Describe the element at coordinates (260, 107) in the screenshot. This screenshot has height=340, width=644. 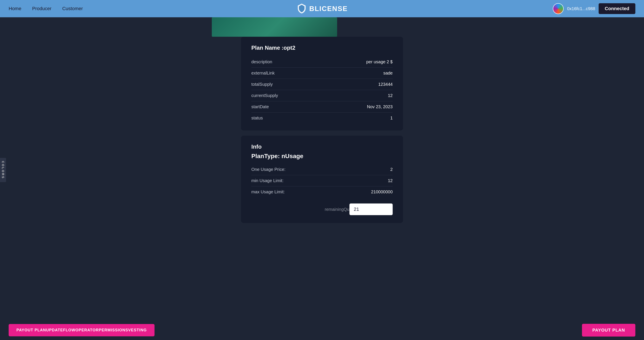
I see `row-label-startdate: startDate` at that location.